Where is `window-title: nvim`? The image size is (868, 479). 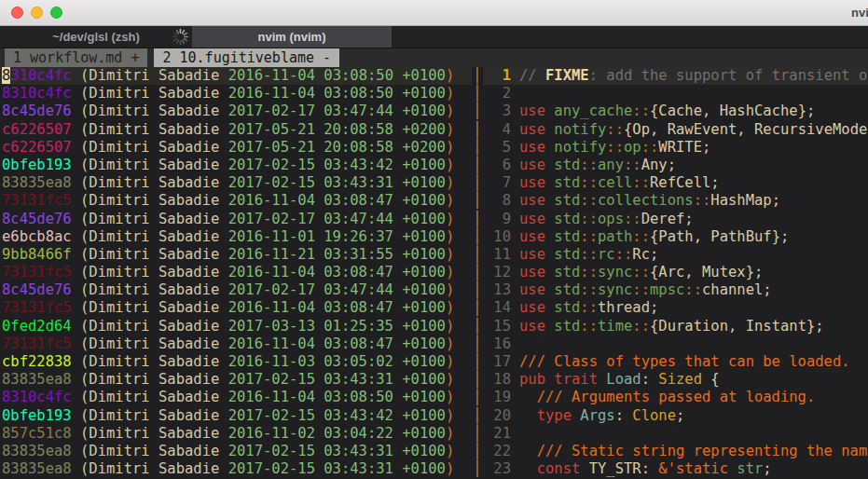
window-title: nvim is located at coordinates (860, 13).